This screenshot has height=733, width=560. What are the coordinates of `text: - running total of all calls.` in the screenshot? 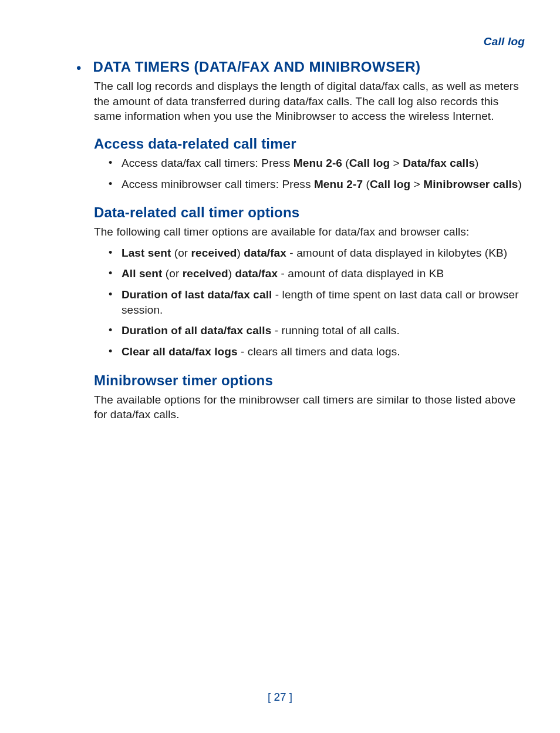 It's located at (335, 330).